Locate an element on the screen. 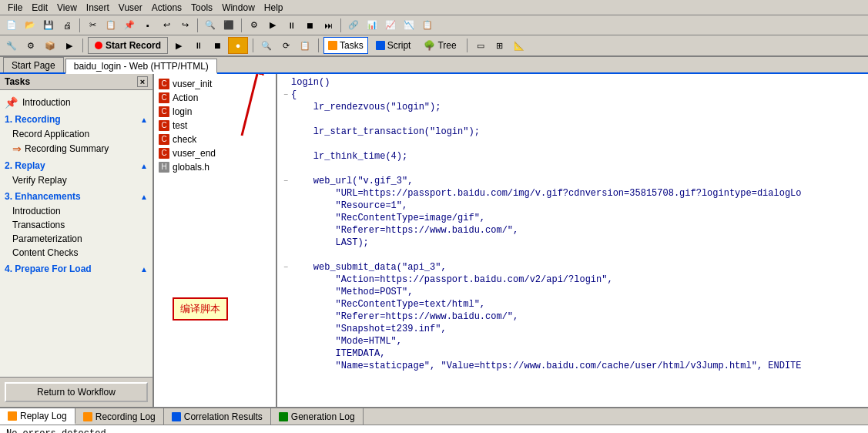 This screenshot has height=433, width=868. start-record-button: Start Record is located at coordinates (128, 45).